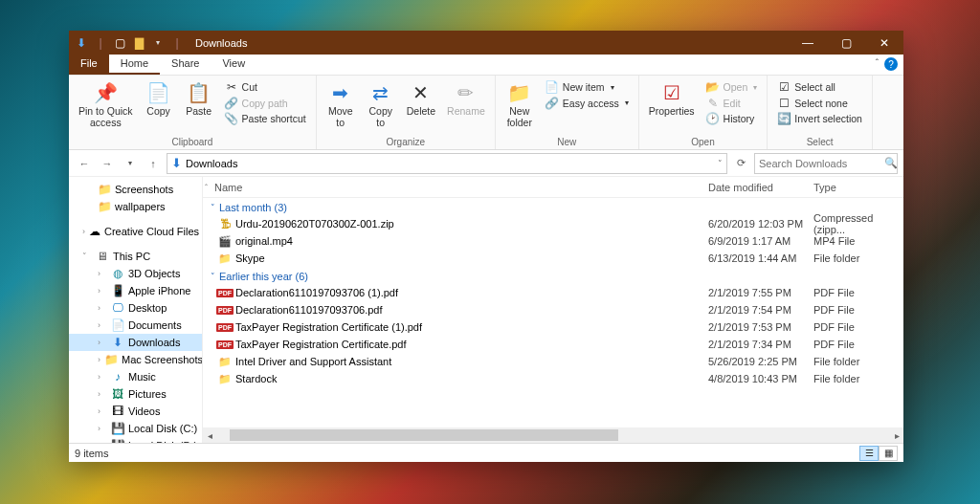 The image size is (980, 504). Describe the element at coordinates (341, 105) in the screenshot. I see `move-to-button: ➡Move to` at that location.